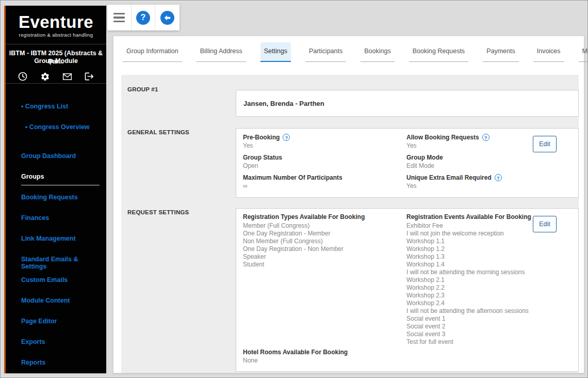 The image size is (588, 378). What do you see at coordinates (549, 52) in the screenshot?
I see `tab: Invoices` at bounding box center [549, 52].